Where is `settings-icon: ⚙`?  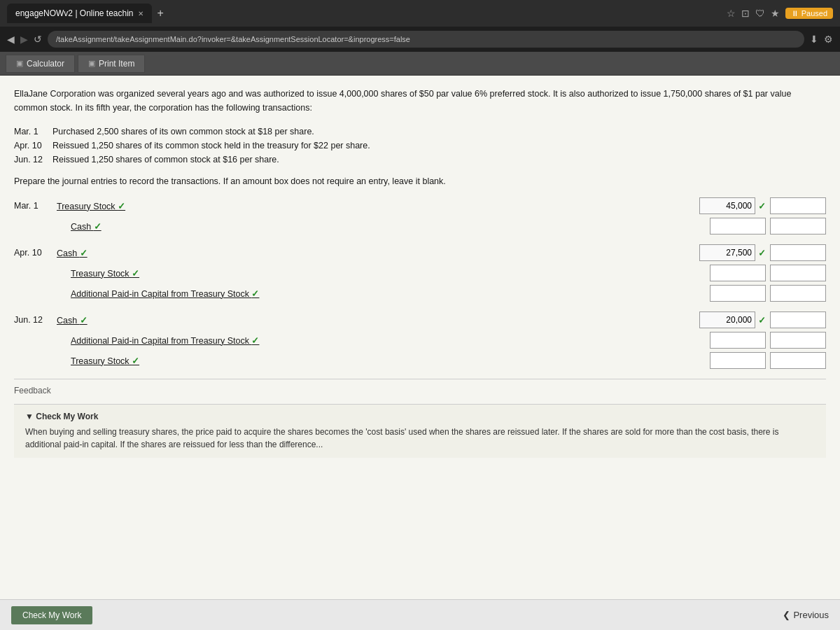
settings-icon: ⚙ is located at coordinates (829, 39).